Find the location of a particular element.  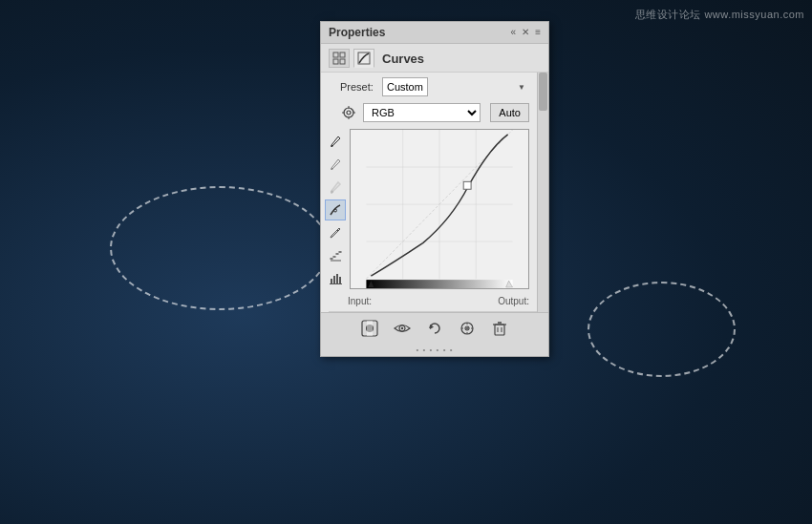

watermark: 思维设计论坛 www.missyuan.com is located at coordinates (720, 15).